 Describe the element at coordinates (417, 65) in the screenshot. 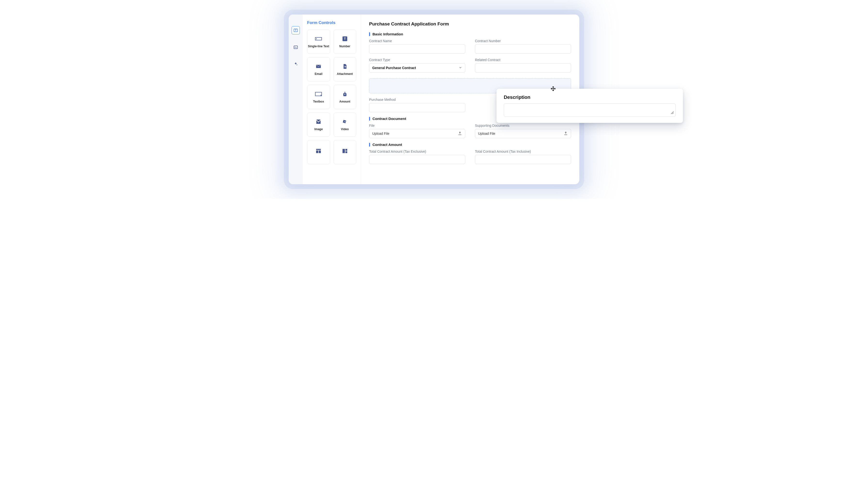

I see `field-contract-type: Contract Type General Purchase Contract` at that location.